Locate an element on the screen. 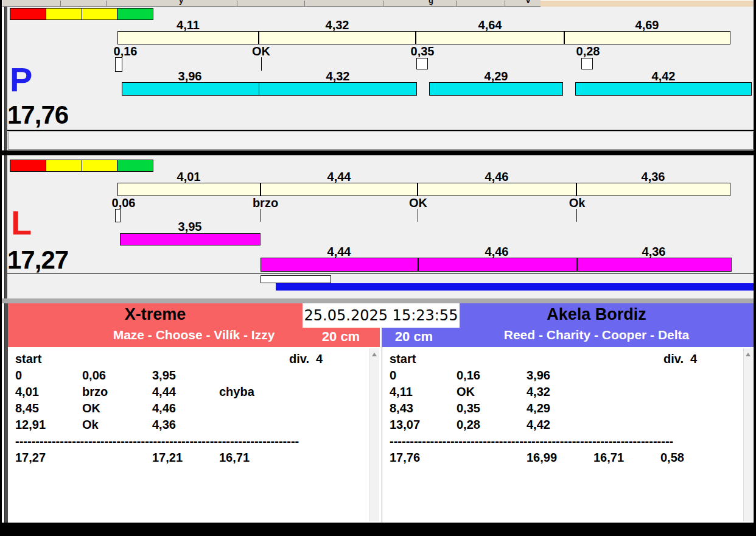  dog-time-label: 3,95 is located at coordinates (190, 227).